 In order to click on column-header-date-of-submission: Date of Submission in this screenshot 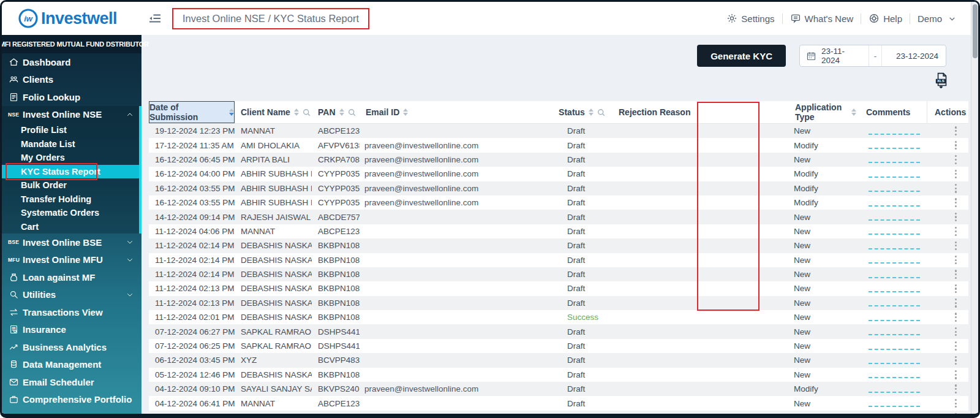, I will do `click(192, 112)`.